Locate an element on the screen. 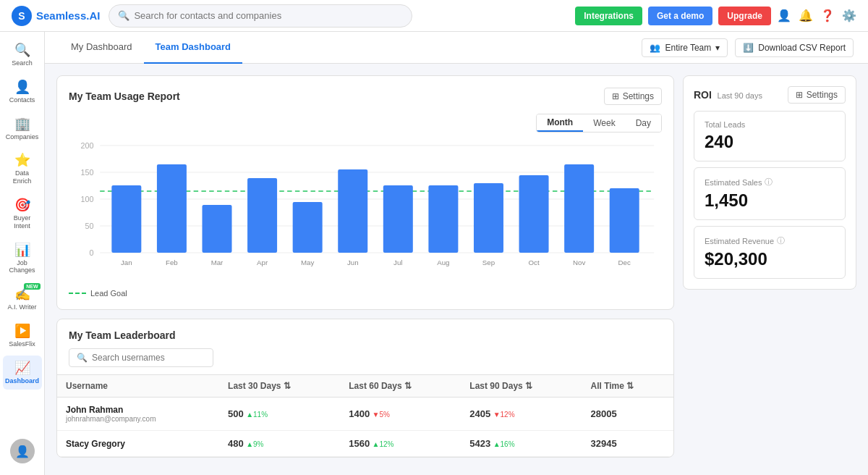  sidebar-label-buyer-intent: Buyer Intent is located at coordinates (22, 222).